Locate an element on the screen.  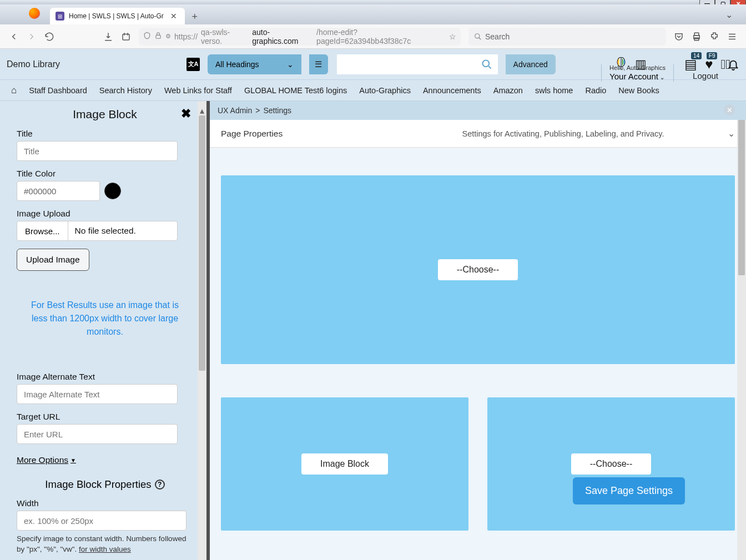
width-hint-text: Specify image to constant width. Numbers… is located at coordinates (105, 544).